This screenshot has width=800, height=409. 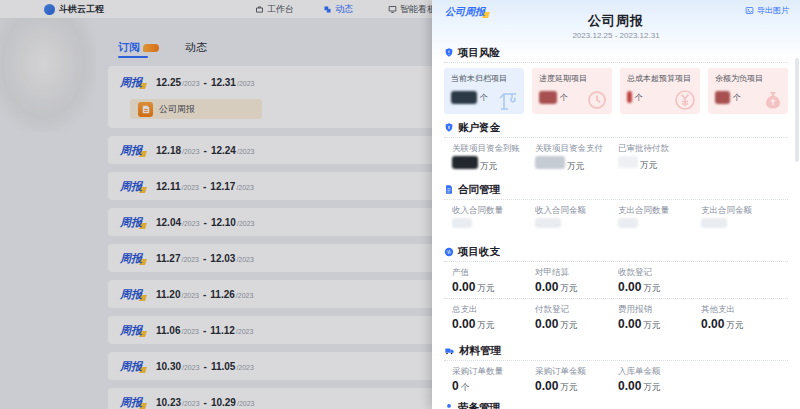 What do you see at coordinates (767, 10) in the screenshot?
I see `export-image-button: 导出图片` at bounding box center [767, 10].